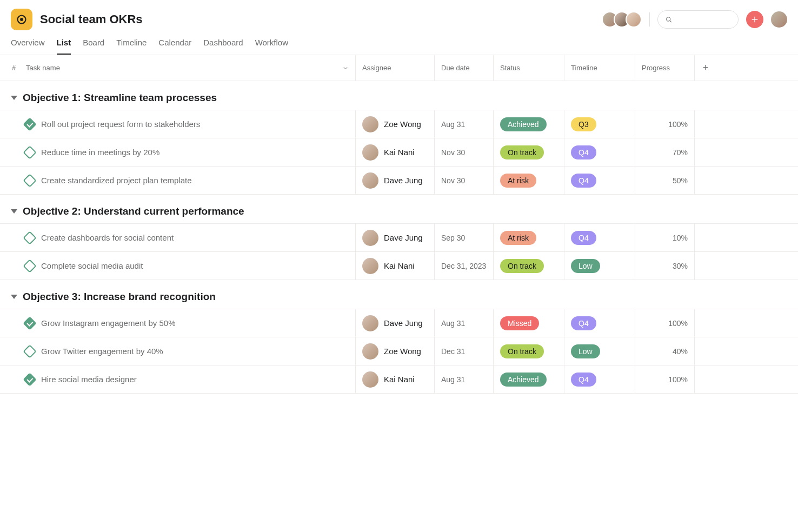  I want to click on tab-list: List, so click(64, 46).